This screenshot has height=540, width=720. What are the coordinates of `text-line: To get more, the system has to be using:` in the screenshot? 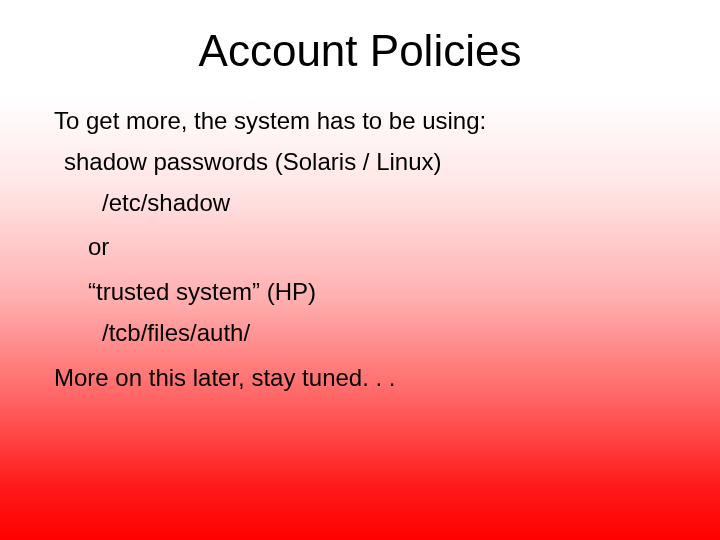 It's located at (367, 122).